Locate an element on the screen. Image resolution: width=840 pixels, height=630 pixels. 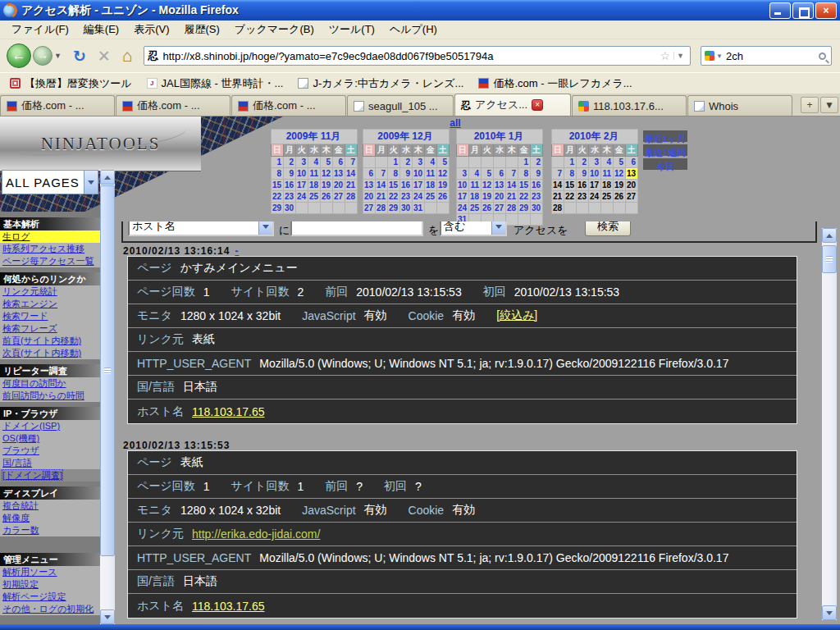
menubar-item: 履歴(S) is located at coordinates (202, 30).